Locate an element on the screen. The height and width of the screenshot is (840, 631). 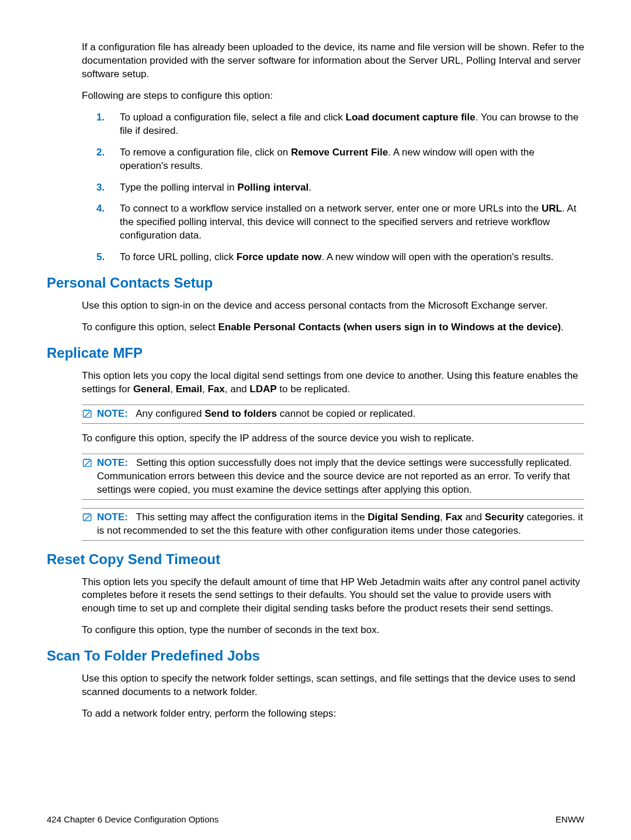
footer-right: ENWW is located at coordinates (570, 820).